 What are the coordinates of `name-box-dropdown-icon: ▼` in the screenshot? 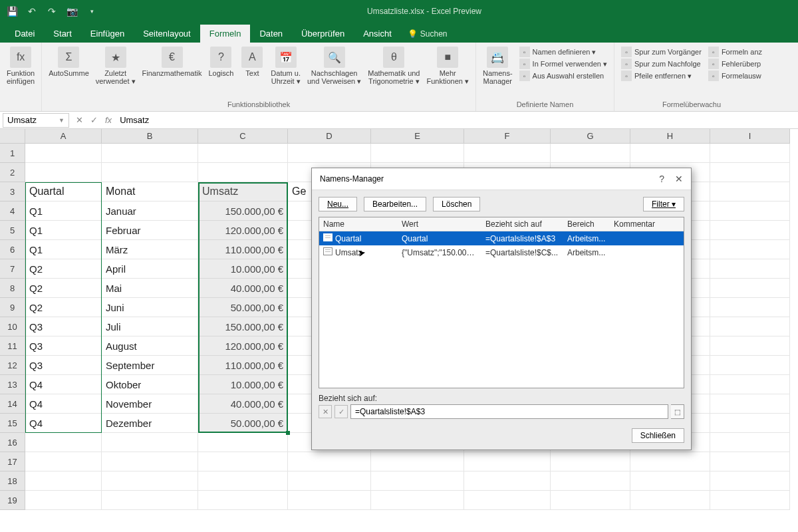 It's located at (61, 120).